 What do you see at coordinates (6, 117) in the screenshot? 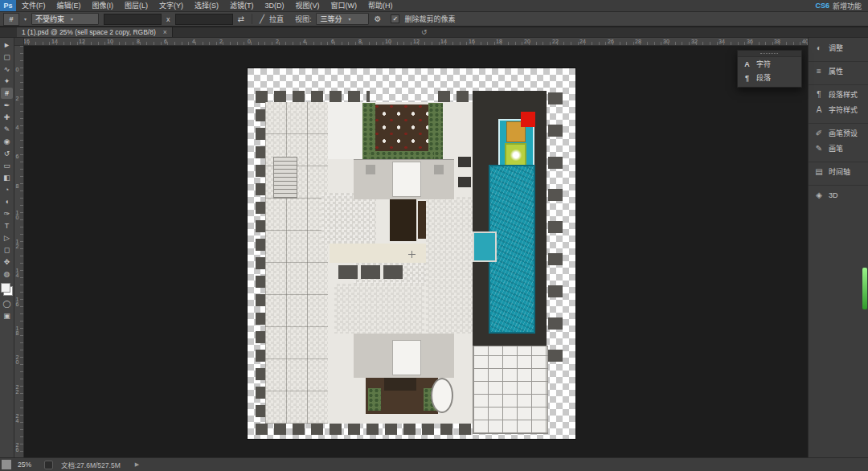
I see `tool-button: ✚` at bounding box center [6, 117].